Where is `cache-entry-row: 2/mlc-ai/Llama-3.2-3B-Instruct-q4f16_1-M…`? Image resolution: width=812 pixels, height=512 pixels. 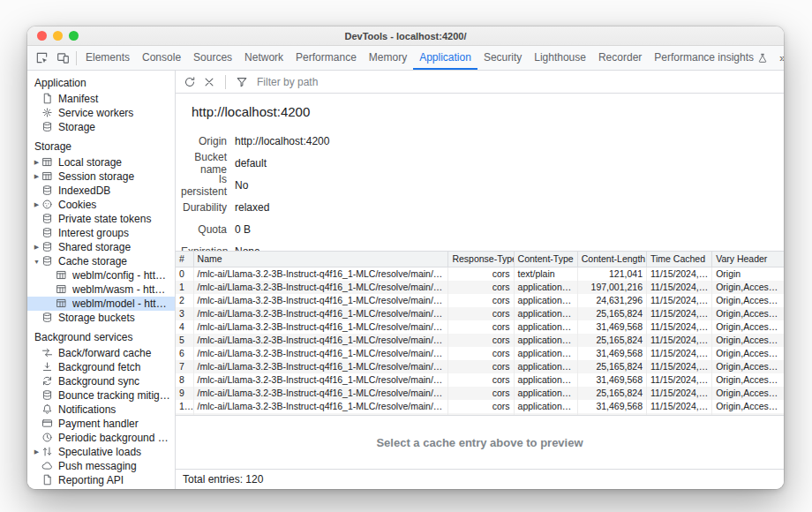 cache-entry-row: 2/mlc-ai/Llama-3.2-3B-Instruct-q4f16_1-M… is located at coordinates (480, 300).